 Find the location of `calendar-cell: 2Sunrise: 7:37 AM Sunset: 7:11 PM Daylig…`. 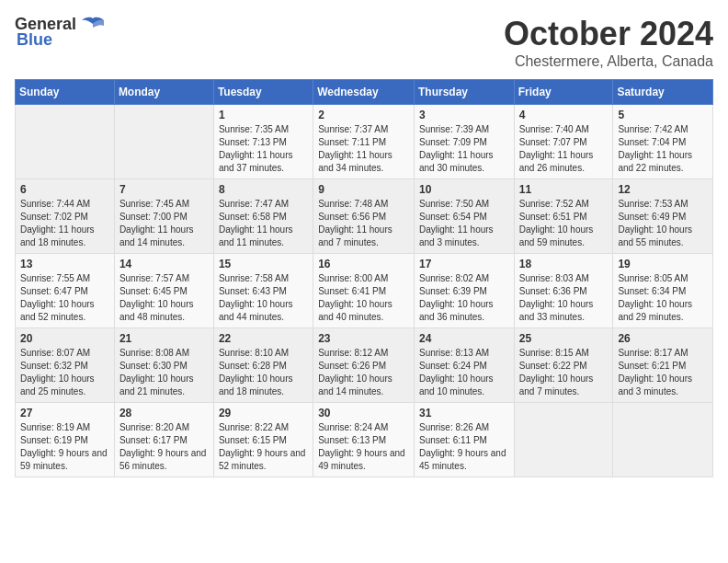

calendar-cell: 2Sunrise: 7:37 AM Sunset: 7:11 PM Daylig… is located at coordinates (364, 142).